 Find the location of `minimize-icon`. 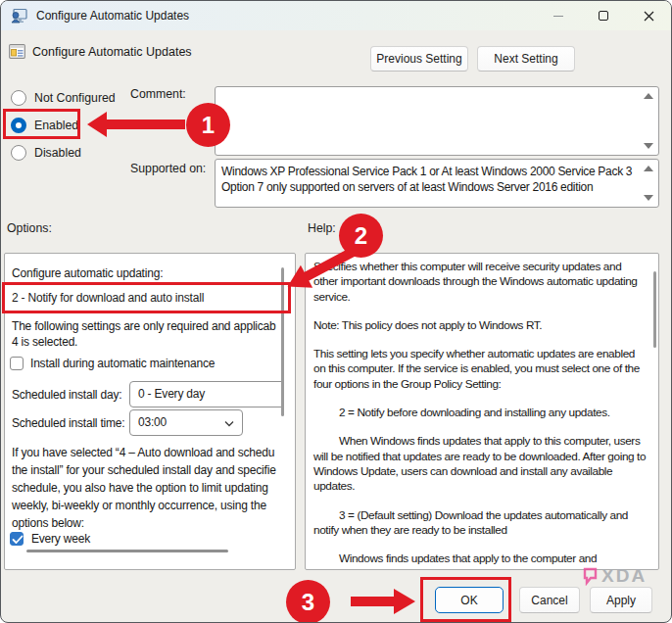

minimize-icon is located at coordinates (558, 16).